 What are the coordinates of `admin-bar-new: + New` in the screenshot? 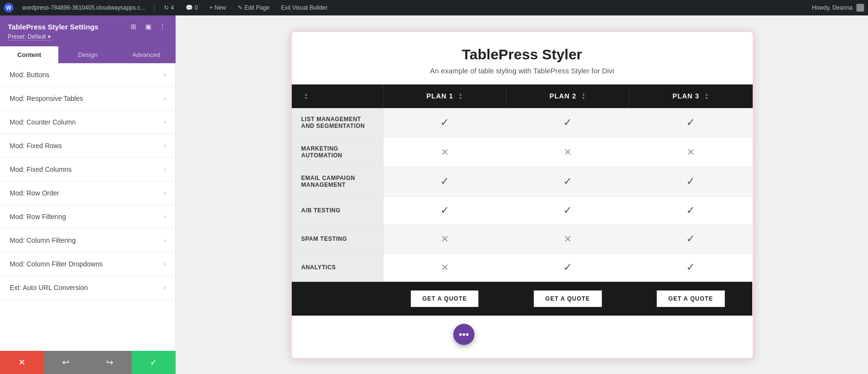 It's located at (217, 8).